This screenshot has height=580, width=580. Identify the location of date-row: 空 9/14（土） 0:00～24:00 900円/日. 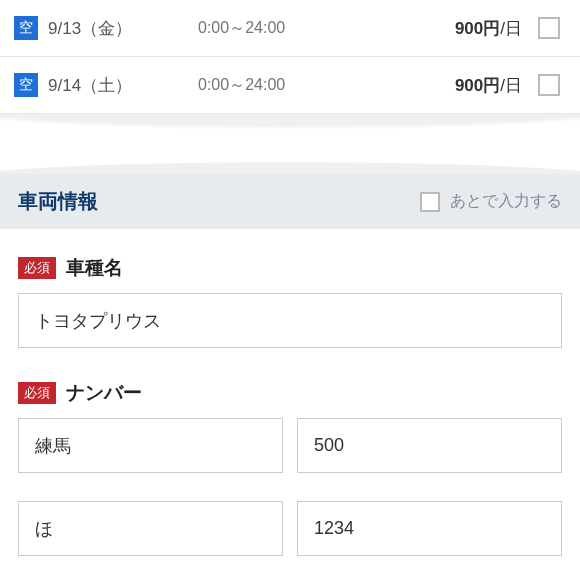
(290, 86).